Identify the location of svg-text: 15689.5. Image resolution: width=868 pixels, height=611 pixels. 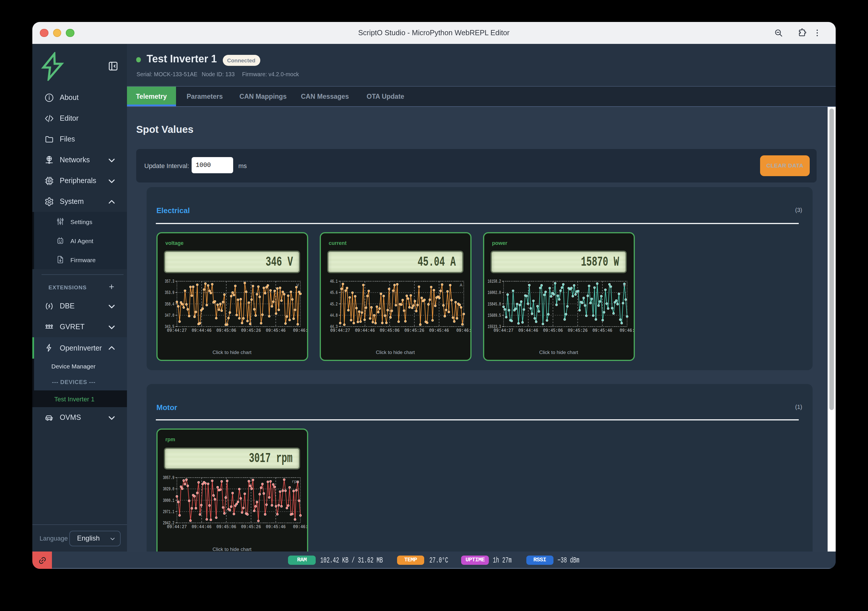
(494, 316).